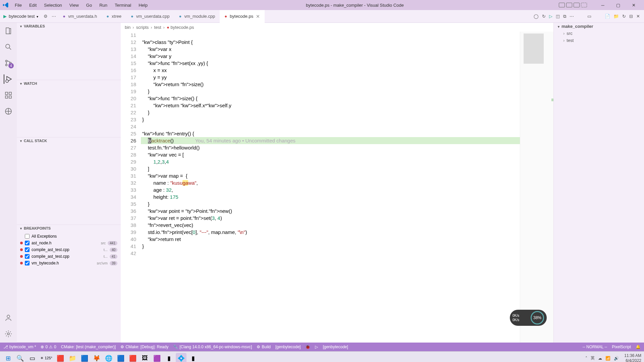 Image resolution: width=644 pixels, height=362 pixels. What do you see at coordinates (180, 27) in the screenshot?
I see `breadcrumb-segment: ● bytecode.ps` at bounding box center [180, 27].